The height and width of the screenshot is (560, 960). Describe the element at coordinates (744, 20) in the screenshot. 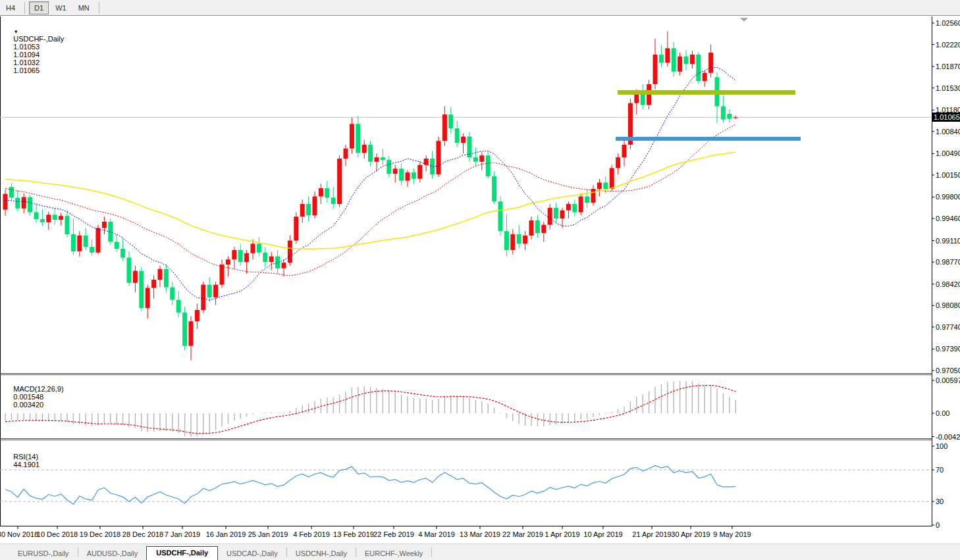

I see `chart-shift-marker-icon` at that location.